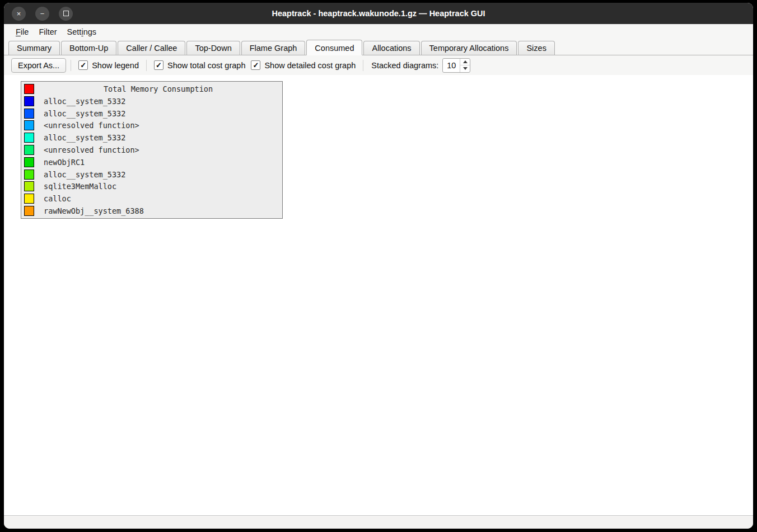 Image resolution: width=757 pixels, height=532 pixels. I want to click on menu-bar: FileFilterSettings, so click(378, 31).